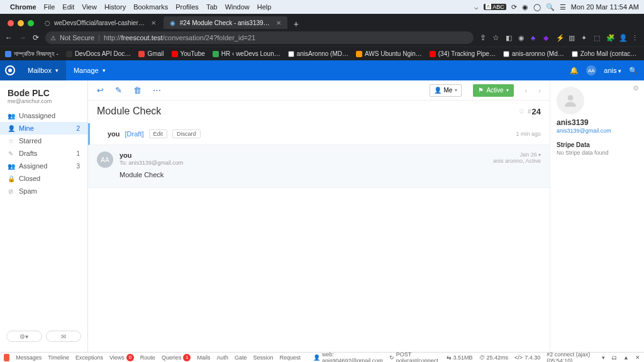 The height and width of the screenshot is (362, 644). I want to click on edit-draft-button: Edit, so click(158, 134).